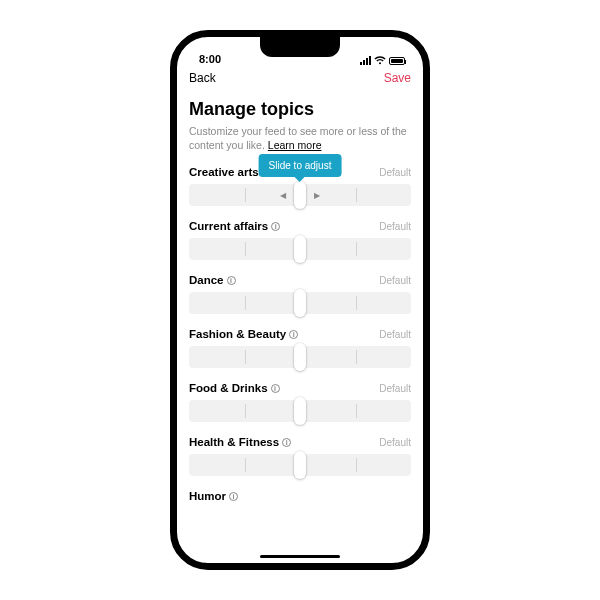 The height and width of the screenshot is (600, 600). Describe the element at coordinates (206, 280) in the screenshot. I see `topic-label-text: Dance` at that location.